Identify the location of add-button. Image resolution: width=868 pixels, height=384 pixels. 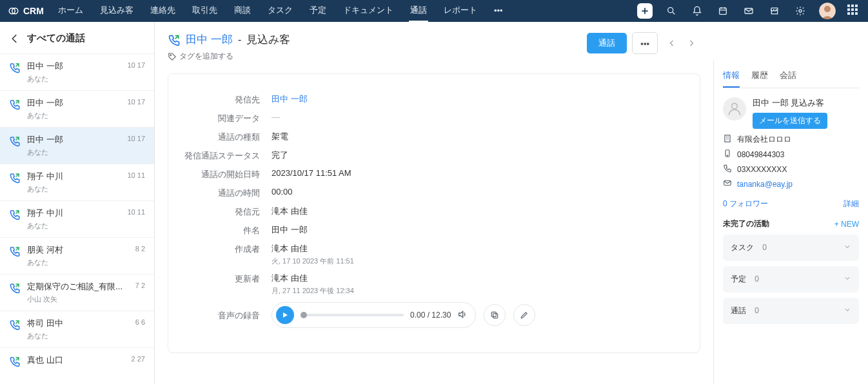
(645, 11).